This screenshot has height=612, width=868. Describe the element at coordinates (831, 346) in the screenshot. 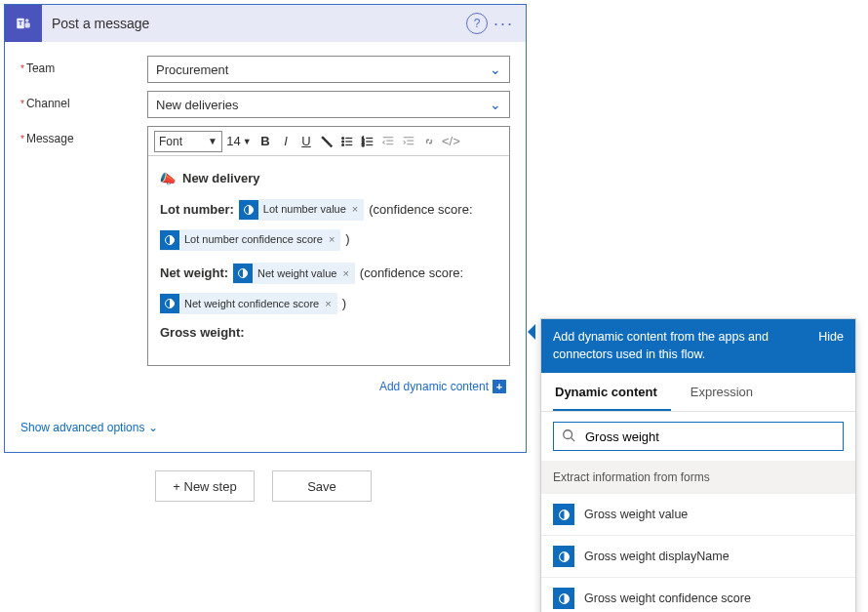

I see `hide-panel-link: Hide` at that location.